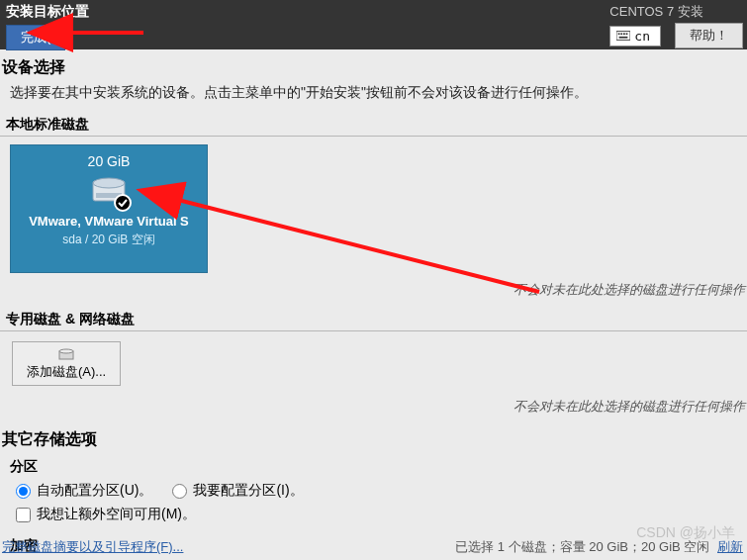  Describe the element at coordinates (679, 24) in the screenshot. I see `header-right: CENTOS 7 安装 cn 帮助！` at that location.